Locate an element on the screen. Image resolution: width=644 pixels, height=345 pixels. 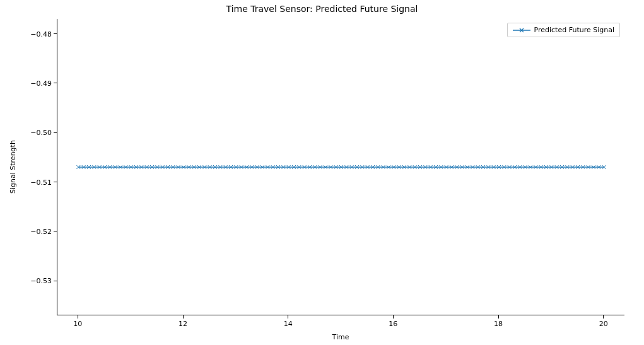
x-tick-label: 16 is located at coordinates (393, 324).